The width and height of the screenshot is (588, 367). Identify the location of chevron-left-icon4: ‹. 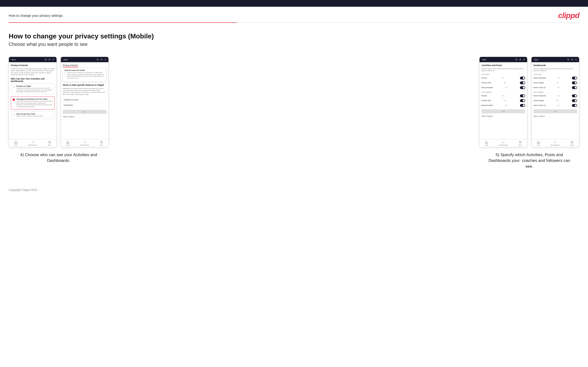
(534, 60).